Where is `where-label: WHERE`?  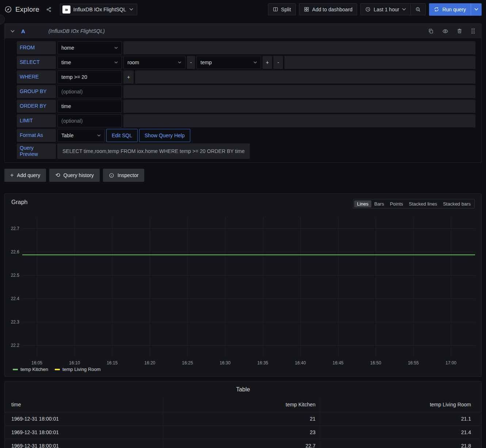
where-label: WHERE is located at coordinates (37, 77).